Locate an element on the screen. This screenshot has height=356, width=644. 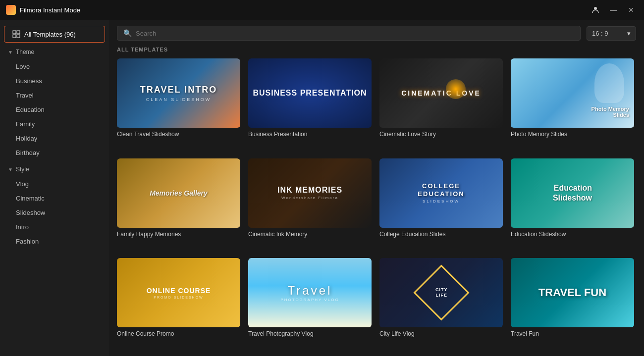
city-thumb-title: CITYLIFE is located at coordinates (441, 293).